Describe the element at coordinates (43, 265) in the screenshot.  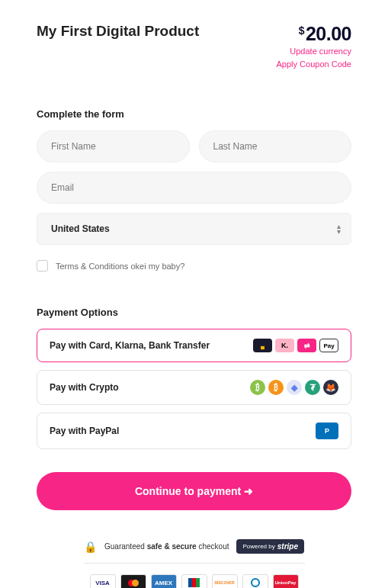
I see `terms-checkbox` at that location.